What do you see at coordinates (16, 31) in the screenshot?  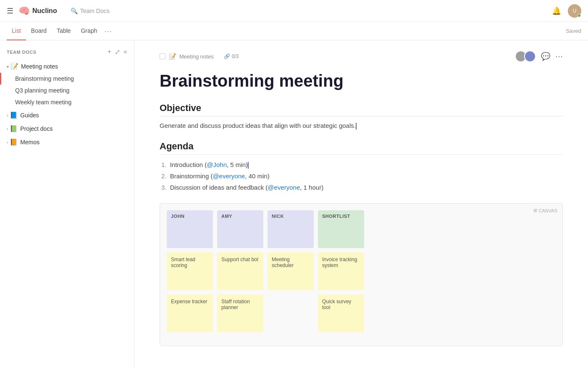 I see `tab-list: List` at bounding box center [16, 31].